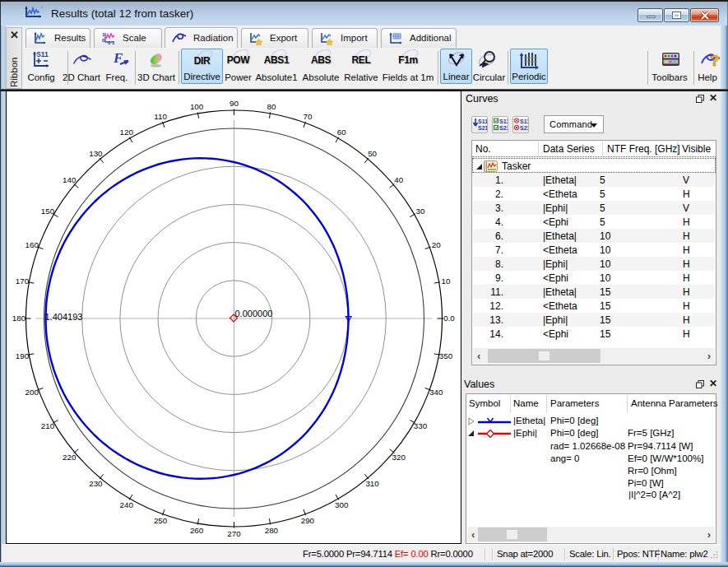  I want to click on svg-text: 1.404193, so click(64, 317).